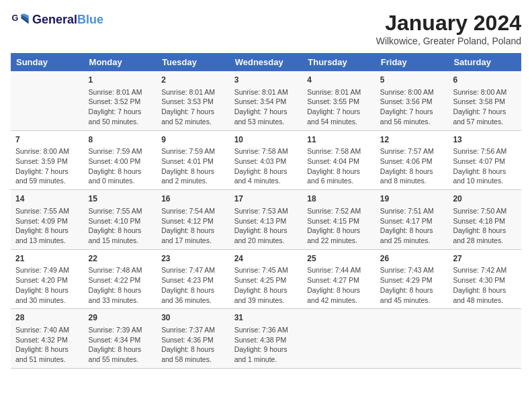  What do you see at coordinates (339, 226) in the screenshot?
I see `day-info: Sunrise: 7:52 AMSunset: 4:15 PMDaylight:…` at bounding box center [339, 226].